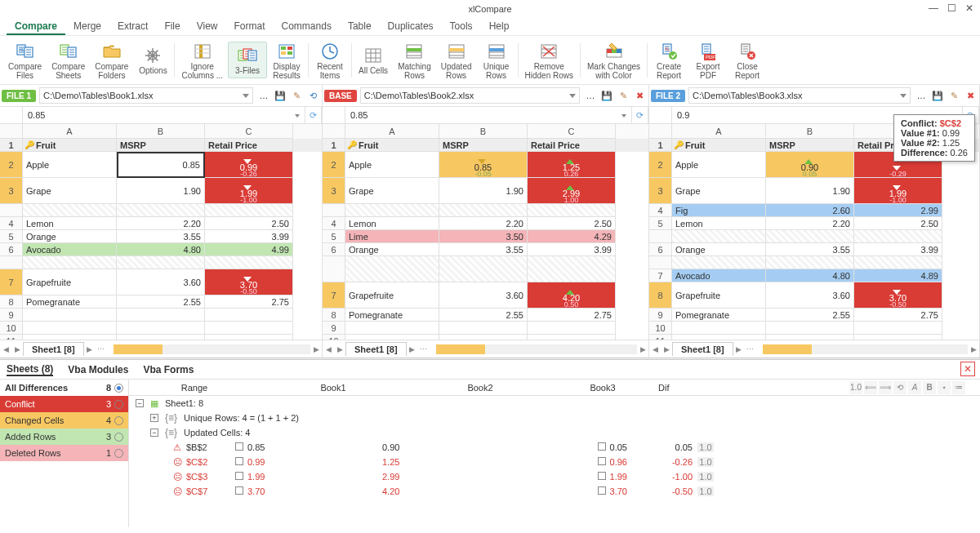 This screenshot has width=980, height=533. I want to click on menu-file: File, so click(172, 26).